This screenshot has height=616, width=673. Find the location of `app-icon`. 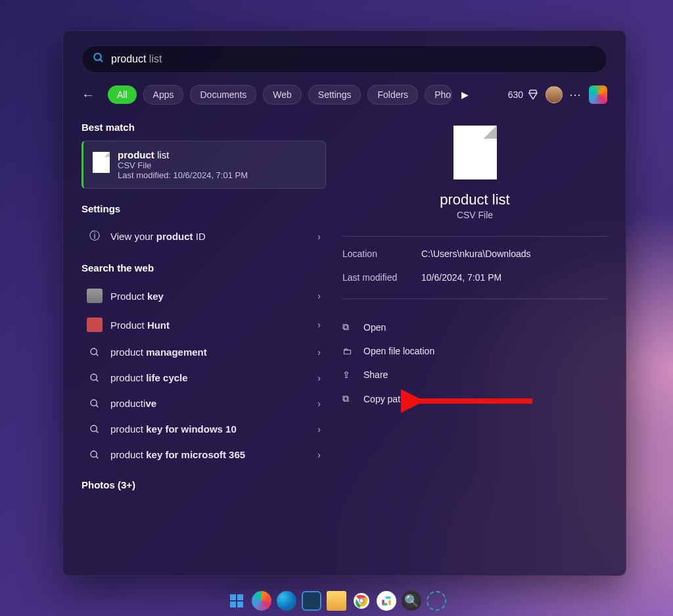

app-icon is located at coordinates (436, 601).